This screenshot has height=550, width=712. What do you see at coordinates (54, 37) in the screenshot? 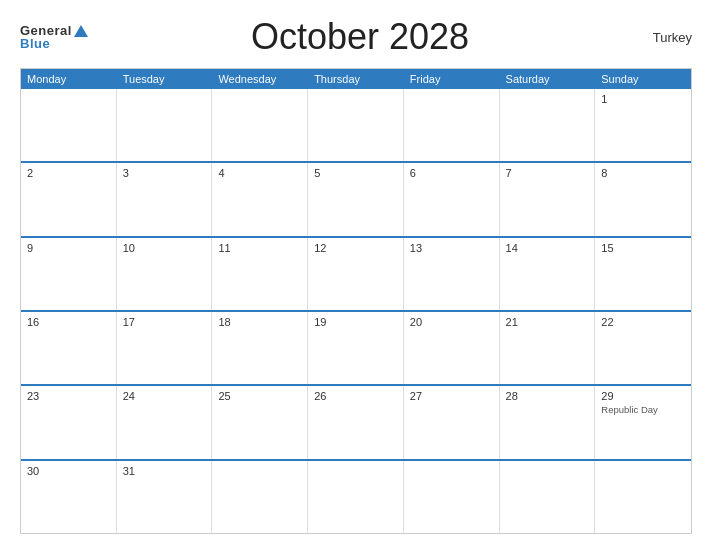
I see `logo: General Blue` at bounding box center [54, 37].